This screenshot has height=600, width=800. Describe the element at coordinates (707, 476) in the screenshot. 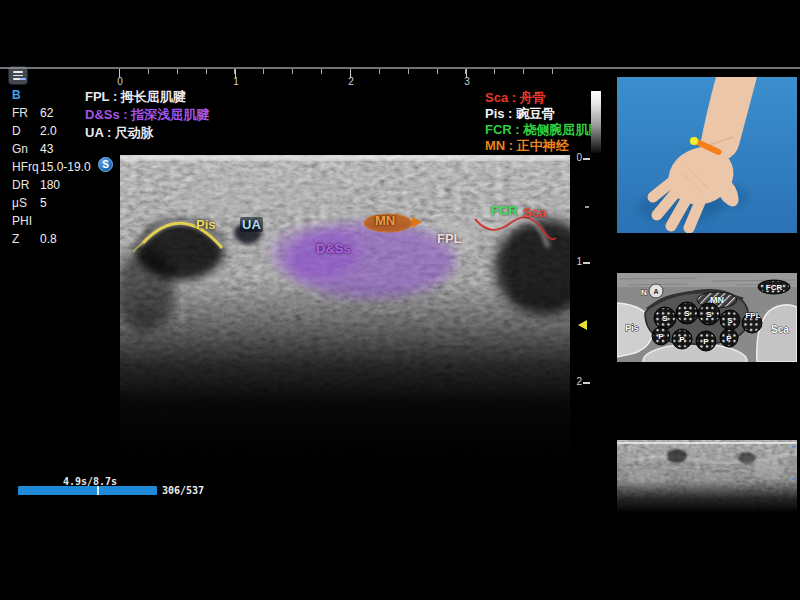

I see `thumbnail-ultrasound-image` at that location.